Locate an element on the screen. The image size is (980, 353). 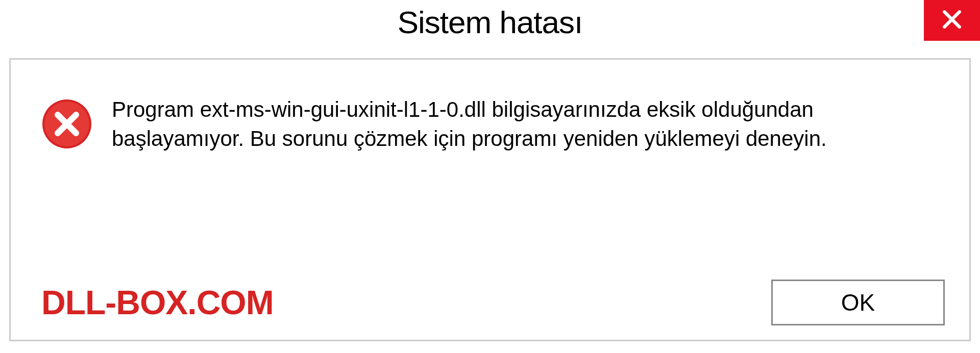
message-row: Program ext-ms-win-gui-uxinit-l1-1-0.dll… is located at coordinates (490, 124).